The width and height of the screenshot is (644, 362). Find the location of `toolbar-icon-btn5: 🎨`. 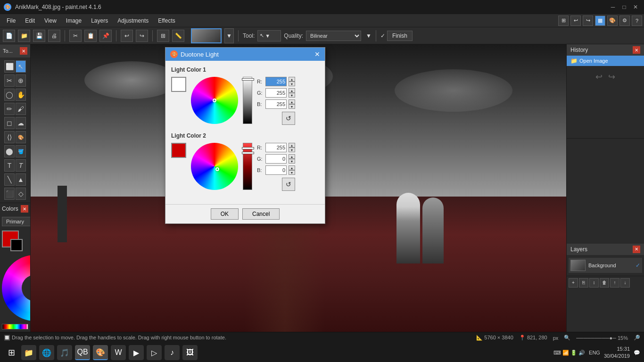

toolbar-icon-btn5: 🎨 is located at coordinates (612, 21).